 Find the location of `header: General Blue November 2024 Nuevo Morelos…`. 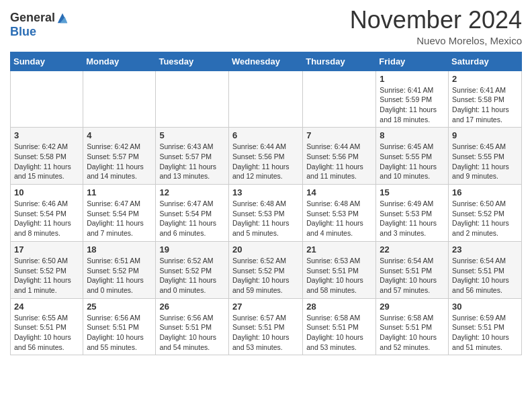

header: General Blue November 2024 Nuevo Morelos… is located at coordinates (266, 27).